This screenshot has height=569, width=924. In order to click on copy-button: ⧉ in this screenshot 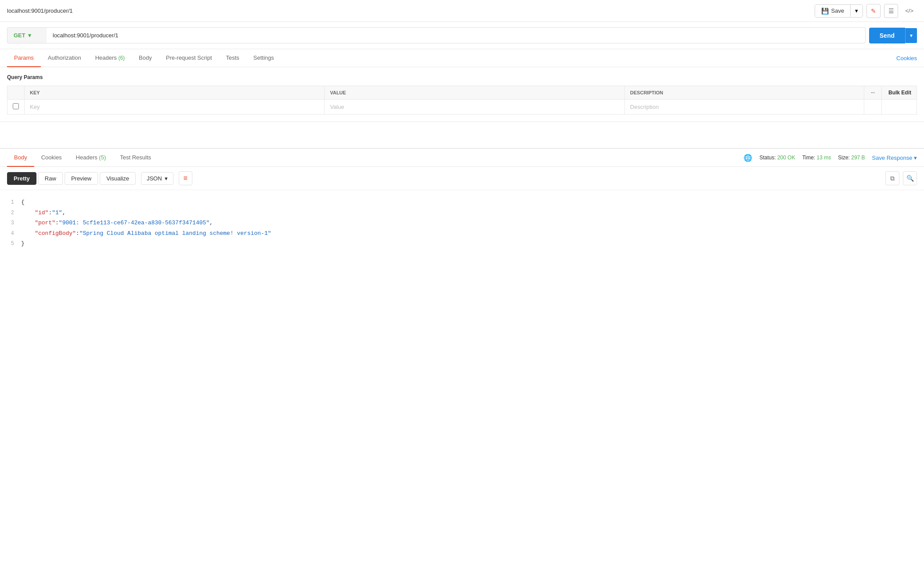, I will do `click(892, 178)`.